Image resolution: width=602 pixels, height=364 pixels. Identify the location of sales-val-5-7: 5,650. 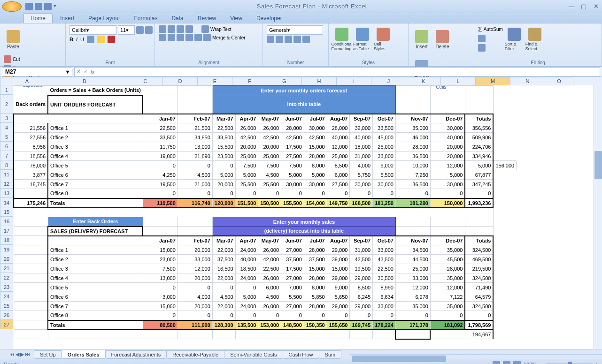
(338, 297).